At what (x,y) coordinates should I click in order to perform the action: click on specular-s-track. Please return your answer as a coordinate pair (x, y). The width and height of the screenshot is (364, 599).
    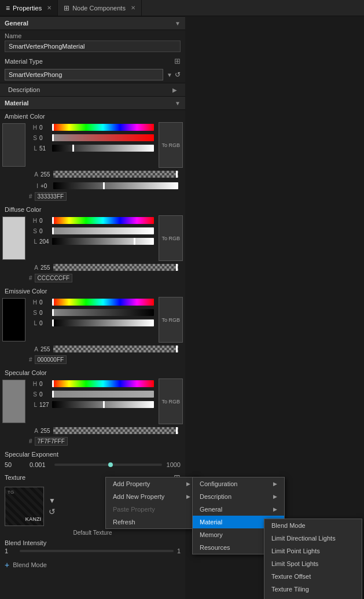
    Looking at the image, I should click on (103, 394).